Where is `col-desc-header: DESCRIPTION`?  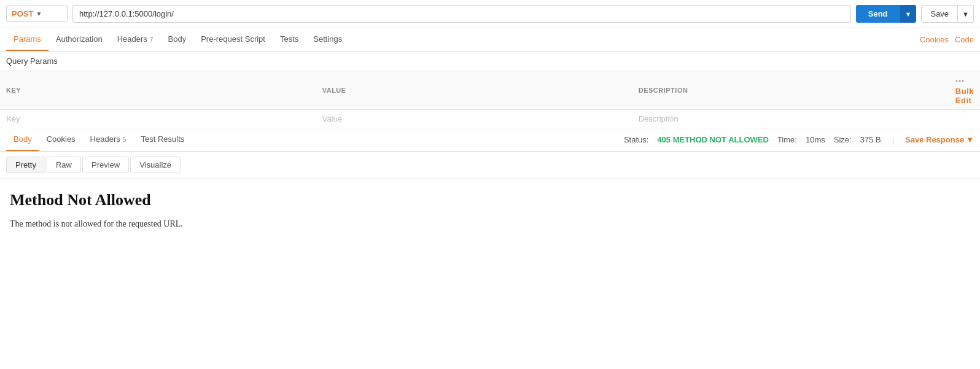 col-desc-header: DESCRIPTION is located at coordinates (791, 91).